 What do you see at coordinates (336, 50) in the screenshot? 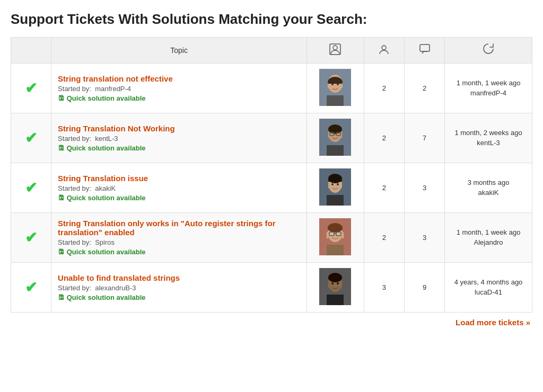
I see `header-avatar` at bounding box center [336, 50].